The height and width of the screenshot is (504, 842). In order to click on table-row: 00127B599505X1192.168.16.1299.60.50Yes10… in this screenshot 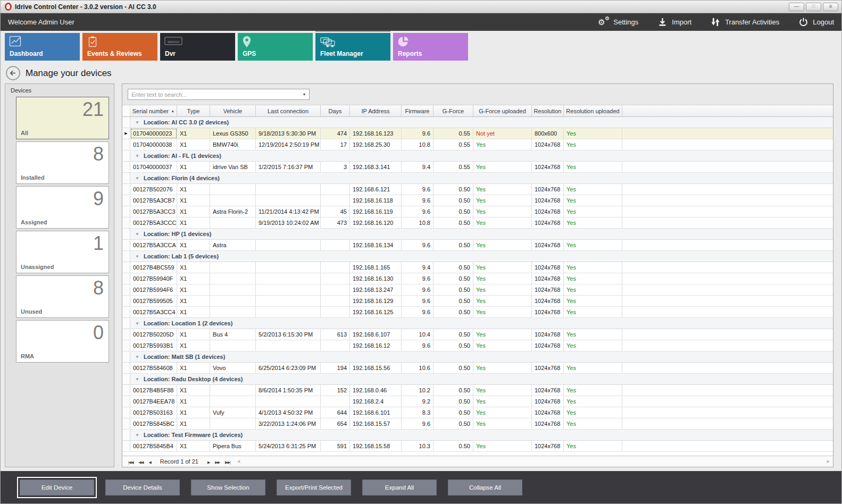, I will do `click(478, 301)`.